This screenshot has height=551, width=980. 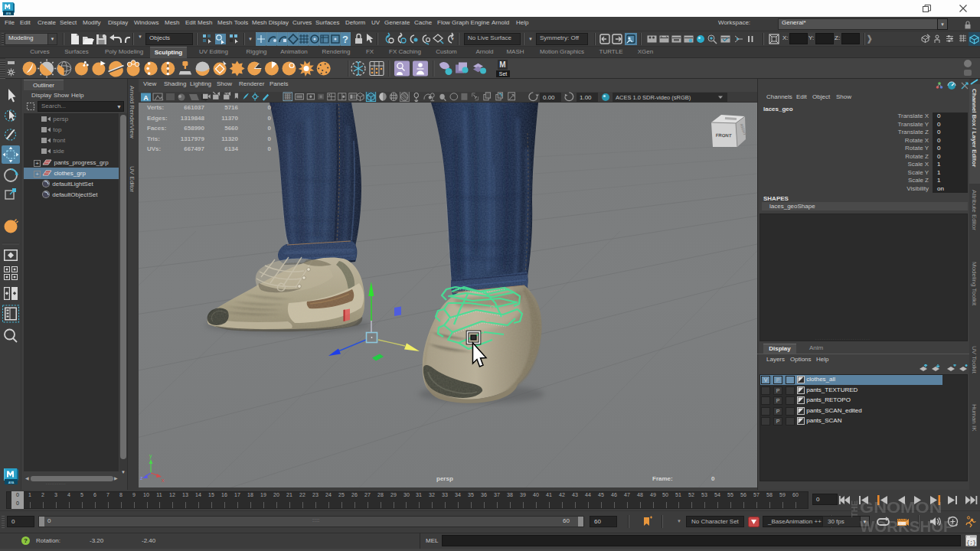 What do you see at coordinates (155, 107) in the screenshot?
I see `svg-text: Verts:` at bounding box center [155, 107].